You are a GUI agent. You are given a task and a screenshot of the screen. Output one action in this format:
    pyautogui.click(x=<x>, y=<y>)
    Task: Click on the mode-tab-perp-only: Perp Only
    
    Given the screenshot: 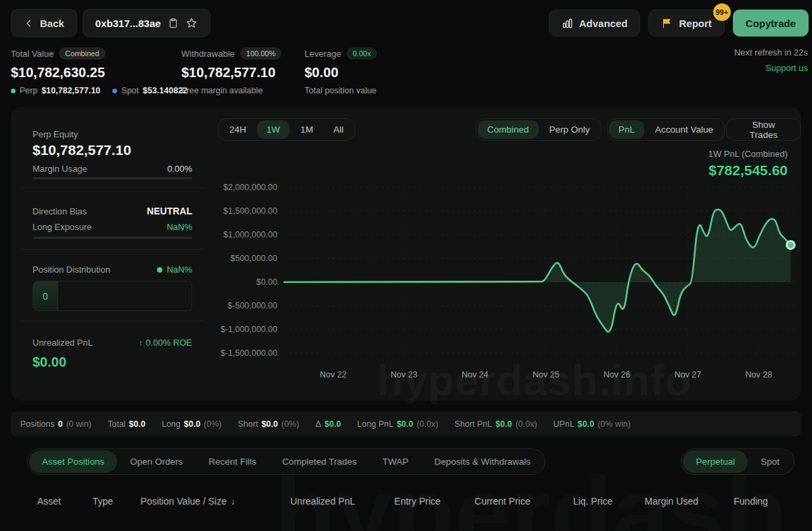 What is the action you would take?
    pyautogui.click(x=570, y=130)
    